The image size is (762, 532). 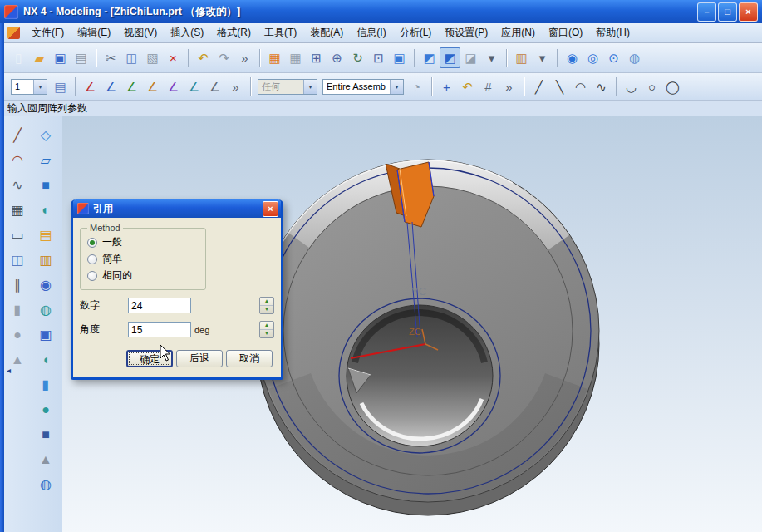 I want to click on new-file-icon: ▯ ▾, so click(x=18, y=58).